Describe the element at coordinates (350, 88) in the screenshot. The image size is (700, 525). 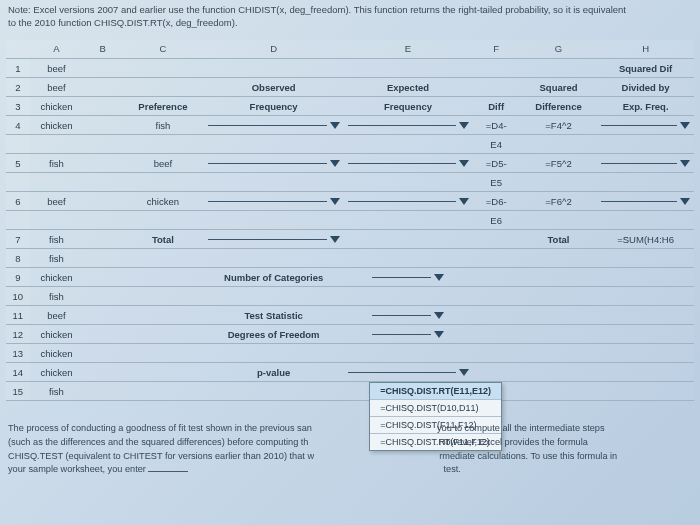
I see `table-row: 2 beef Observed Expected Squared Divided…` at that location.